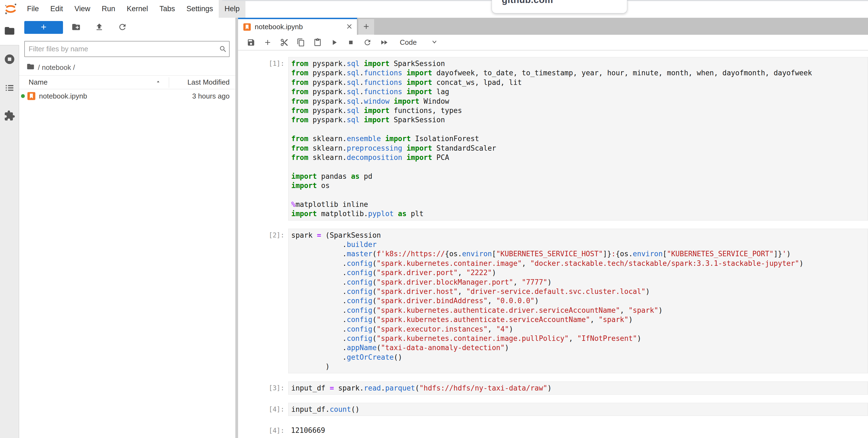  What do you see at coordinates (99, 28) in the screenshot?
I see `upload-icon` at bounding box center [99, 28].